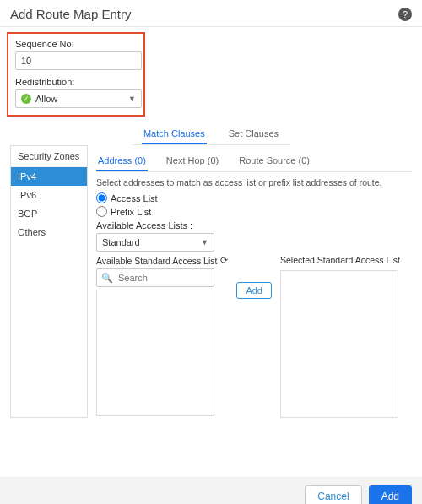  I want to click on radio-prefix-list-label: Prefix List, so click(131, 212).